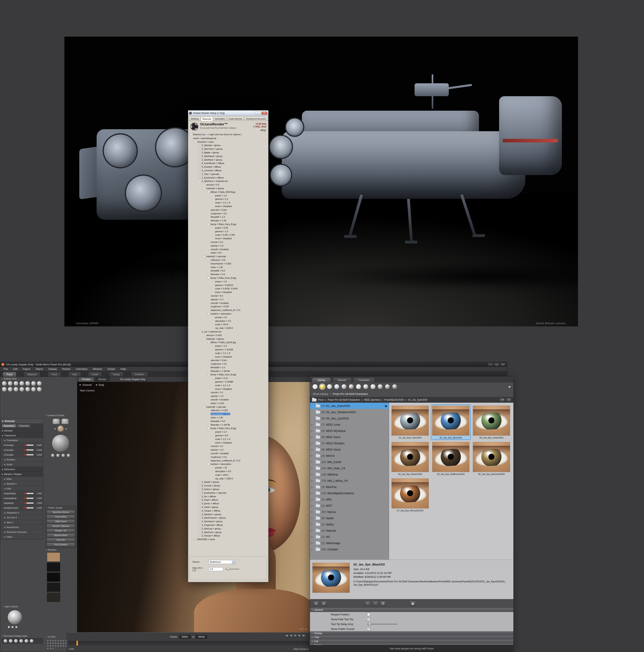 The height and width of the screenshot is (652, 644). Describe the element at coordinates (228, 350) in the screenshot. I see `tree-row: gamma = 1.31528` at that location.